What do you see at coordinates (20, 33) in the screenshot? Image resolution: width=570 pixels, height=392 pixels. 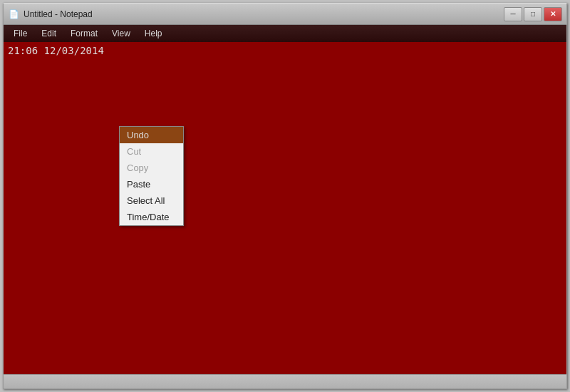 I see `menu-file: File` at bounding box center [20, 33].